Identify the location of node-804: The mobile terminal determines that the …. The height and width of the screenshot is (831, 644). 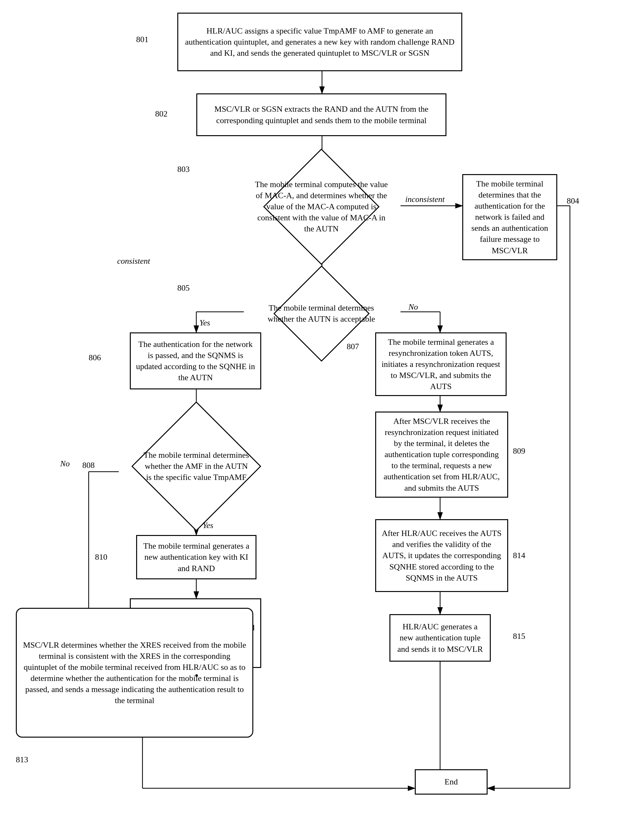
(510, 217).